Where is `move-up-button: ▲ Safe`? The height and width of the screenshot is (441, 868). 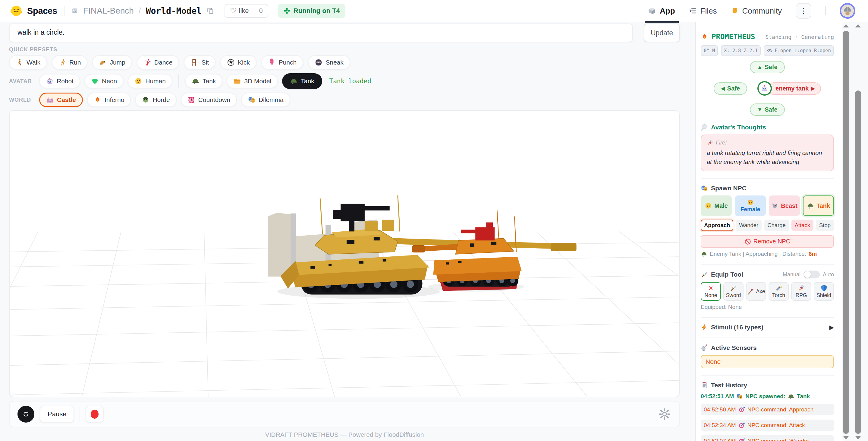
move-up-button: ▲ Safe is located at coordinates (767, 67).